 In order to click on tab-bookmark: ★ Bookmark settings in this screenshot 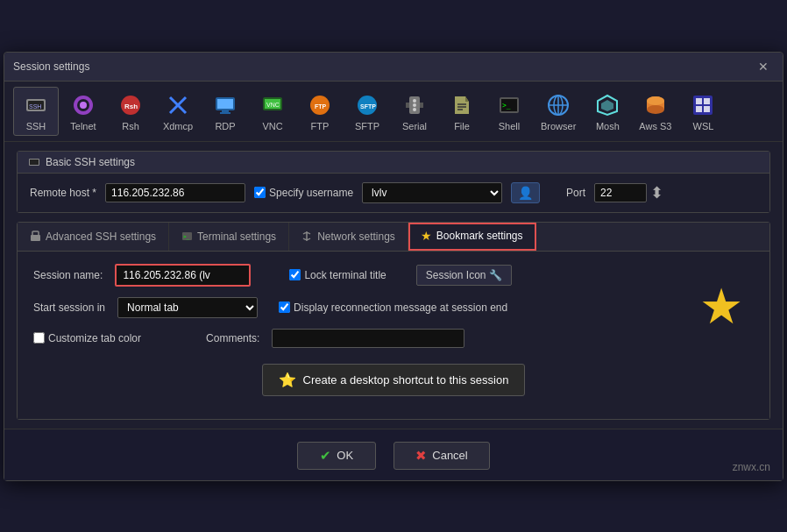, I will do `click(472, 237)`.